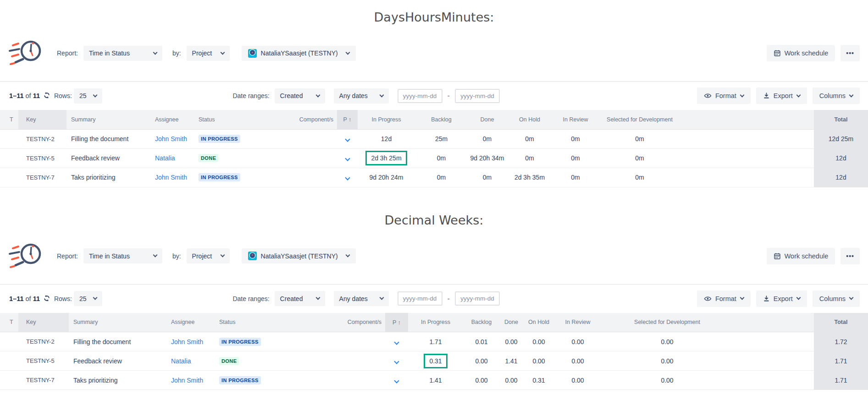 This screenshot has height=400, width=868. I want to click on by-select-value: Project, so click(202, 53).